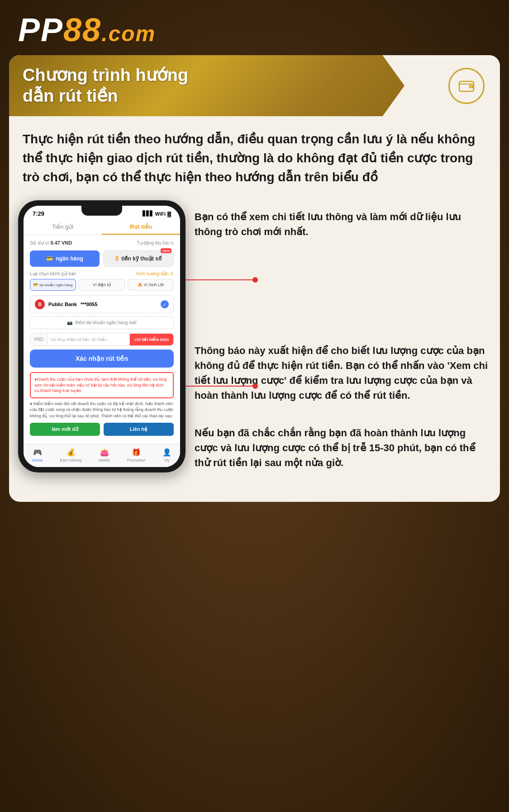  I want to click on add-bank-button: 📷 thêm tài khoản ngân hàng mới, so click(102, 323).